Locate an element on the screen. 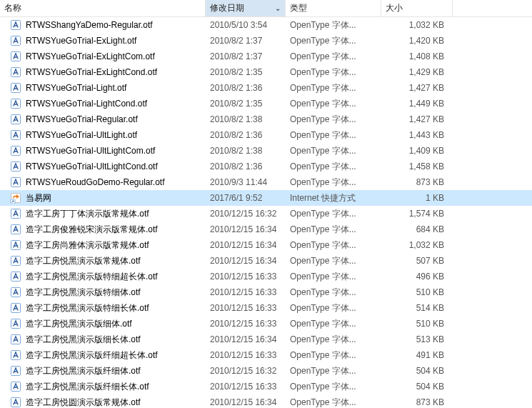  file-row: 造字工房悦黑演示版纤细长体.otf2010/12/15 16:33OpenTyp… is located at coordinates (266, 387).